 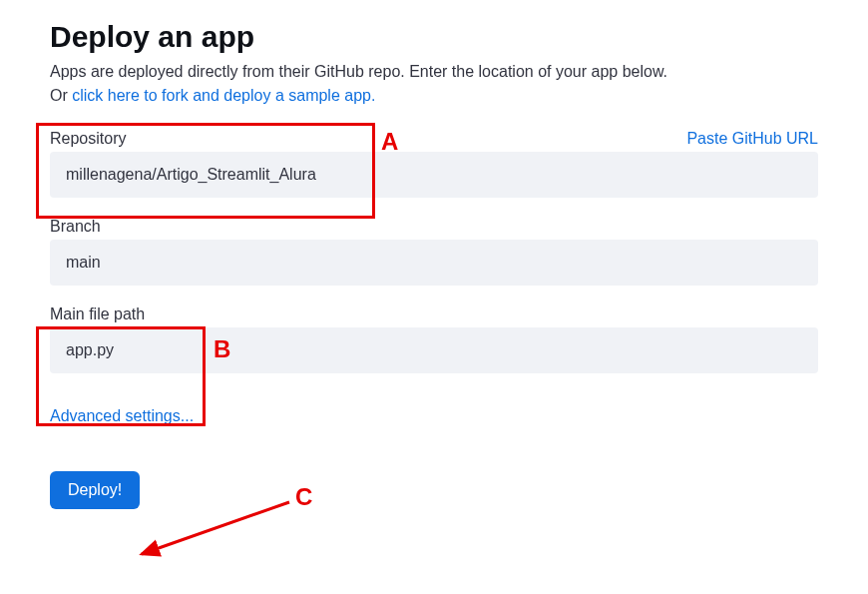 I want to click on paste-github-url-link: Paste GitHub URL, so click(x=752, y=139).